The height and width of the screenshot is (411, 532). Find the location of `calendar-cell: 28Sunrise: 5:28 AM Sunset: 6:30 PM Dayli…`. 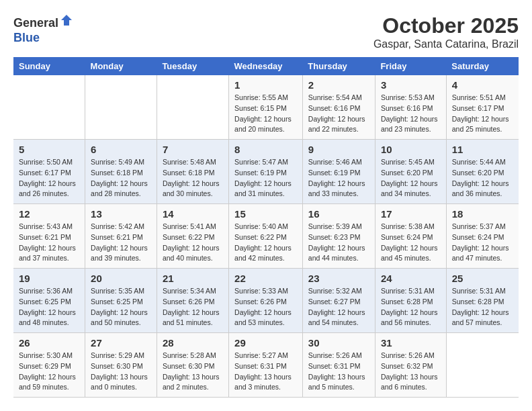

calendar-cell: 28Sunrise: 5:28 AM Sunset: 6:30 PM Dayli… is located at coordinates (192, 365).